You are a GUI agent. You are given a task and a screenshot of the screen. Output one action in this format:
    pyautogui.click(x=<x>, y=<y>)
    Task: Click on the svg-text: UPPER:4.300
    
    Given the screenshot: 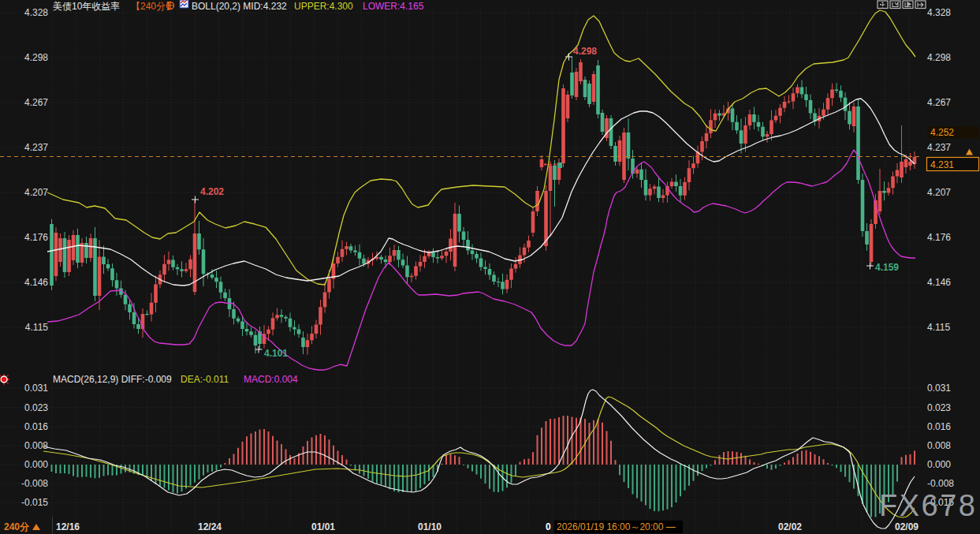 What is the action you would take?
    pyautogui.click(x=323, y=6)
    